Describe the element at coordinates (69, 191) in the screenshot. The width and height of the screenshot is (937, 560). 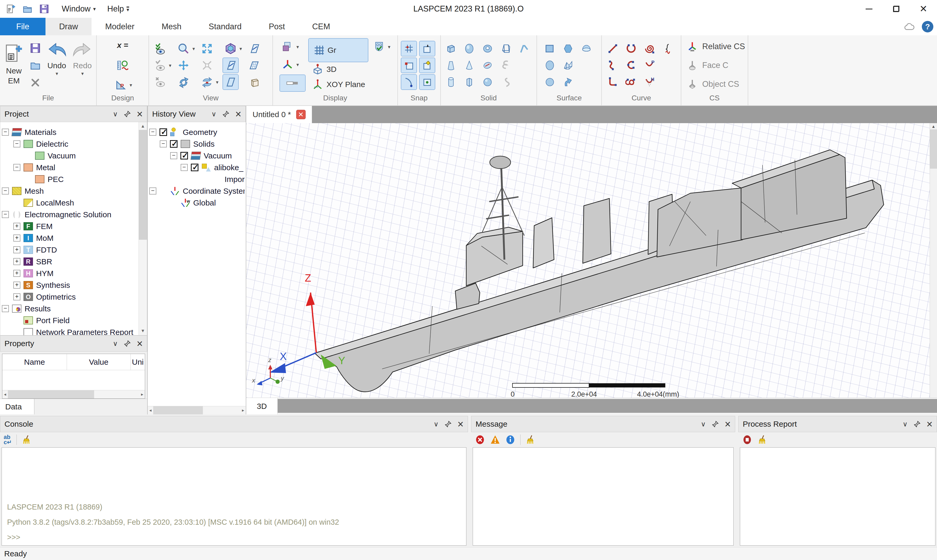
I see `tree-item: − Mesh` at that location.